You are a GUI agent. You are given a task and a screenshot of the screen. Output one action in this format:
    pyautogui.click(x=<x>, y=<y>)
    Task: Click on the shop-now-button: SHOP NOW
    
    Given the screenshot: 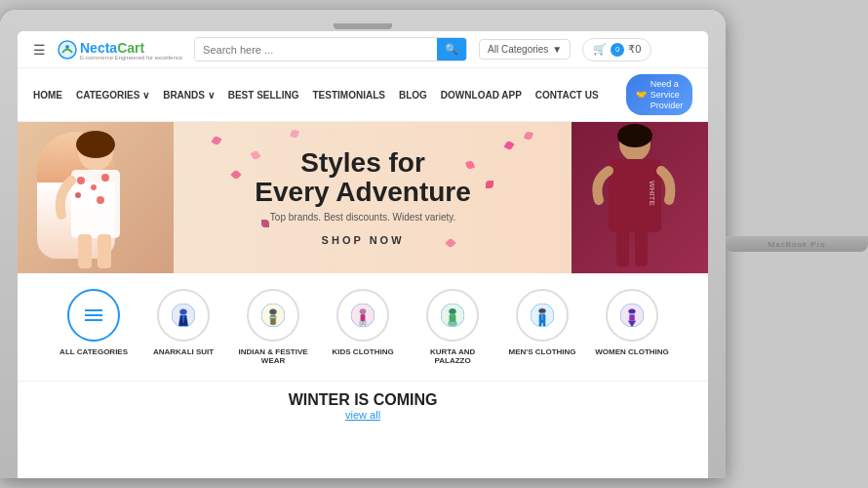 What is the action you would take?
    pyautogui.click(x=363, y=240)
    